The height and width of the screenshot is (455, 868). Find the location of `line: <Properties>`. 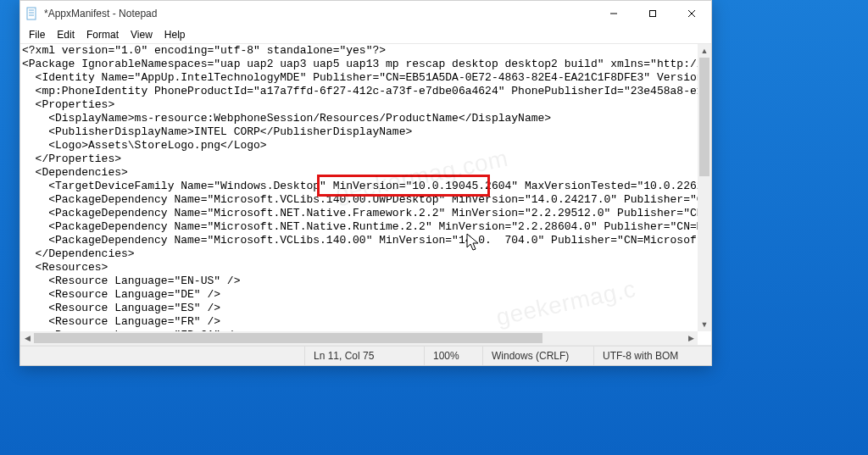

line: <Properties> is located at coordinates (68, 105).